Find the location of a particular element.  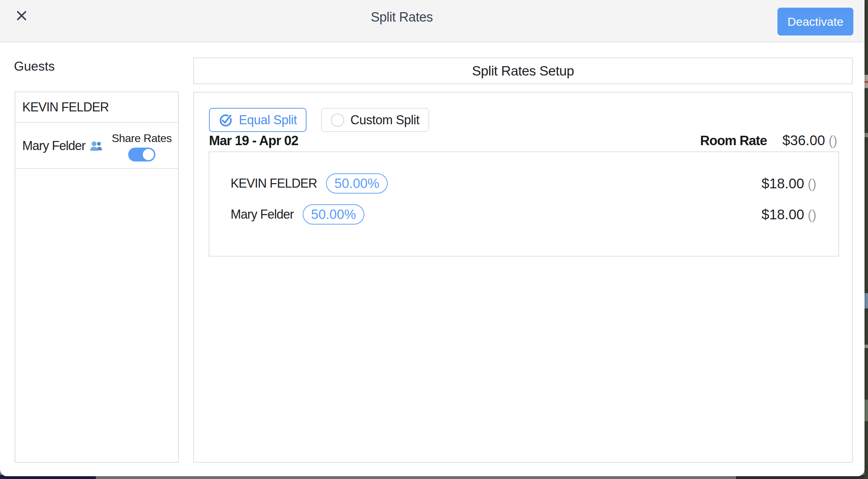

share-rates-toggle is located at coordinates (142, 155).